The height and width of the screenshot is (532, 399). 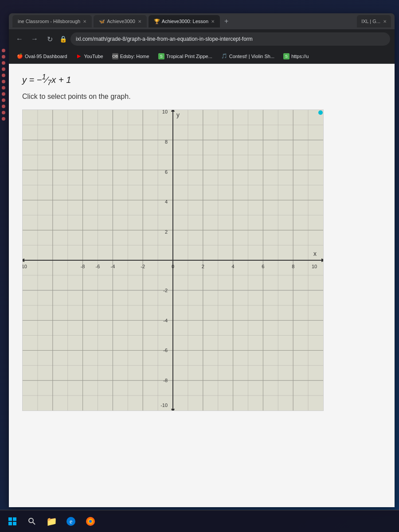 What do you see at coordinates (113, 266) in the screenshot?
I see `x-label-neg4: -4` at bounding box center [113, 266].